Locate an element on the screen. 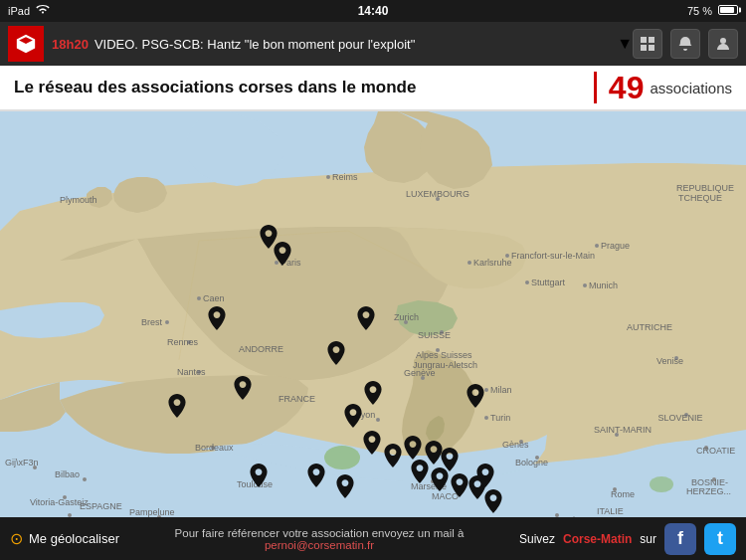  svg-text: Bordeaux is located at coordinates (215, 448).